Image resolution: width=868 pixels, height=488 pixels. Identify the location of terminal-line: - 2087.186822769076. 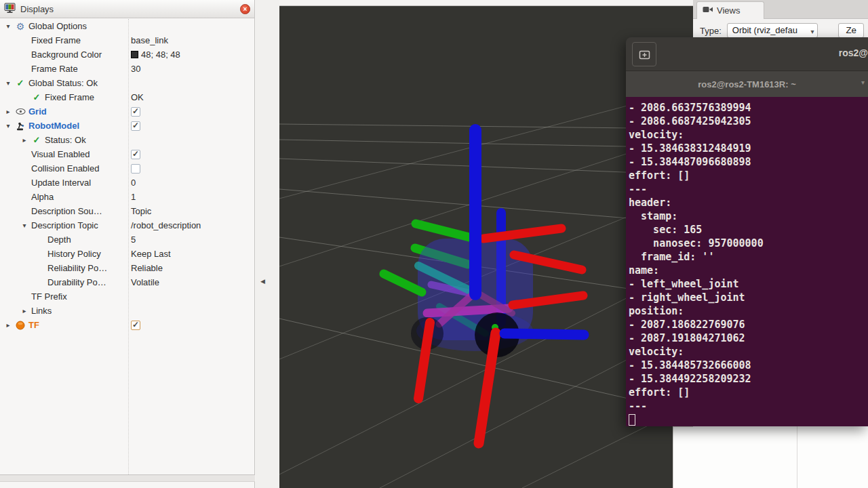
(749, 325).